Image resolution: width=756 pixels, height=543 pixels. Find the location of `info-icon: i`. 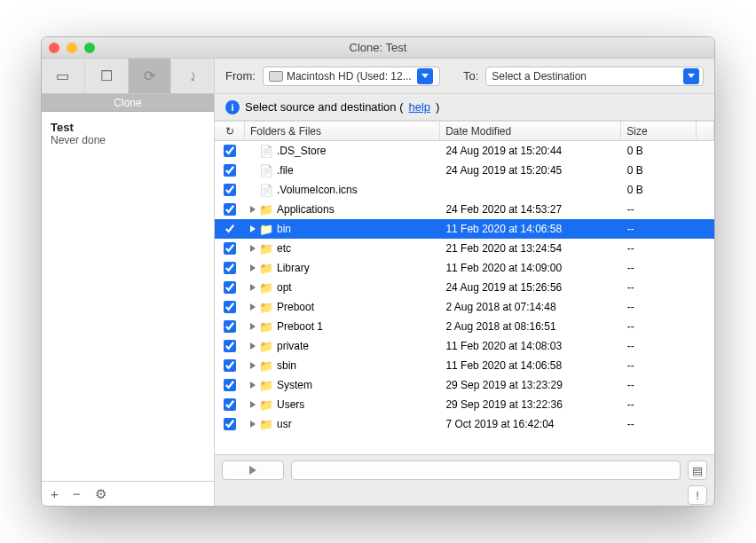

info-icon: i is located at coordinates (232, 107).